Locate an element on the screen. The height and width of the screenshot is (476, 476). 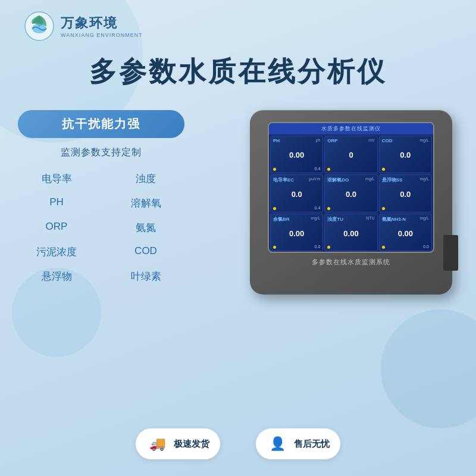
badge-text: 极速发货 is located at coordinates (192, 444).